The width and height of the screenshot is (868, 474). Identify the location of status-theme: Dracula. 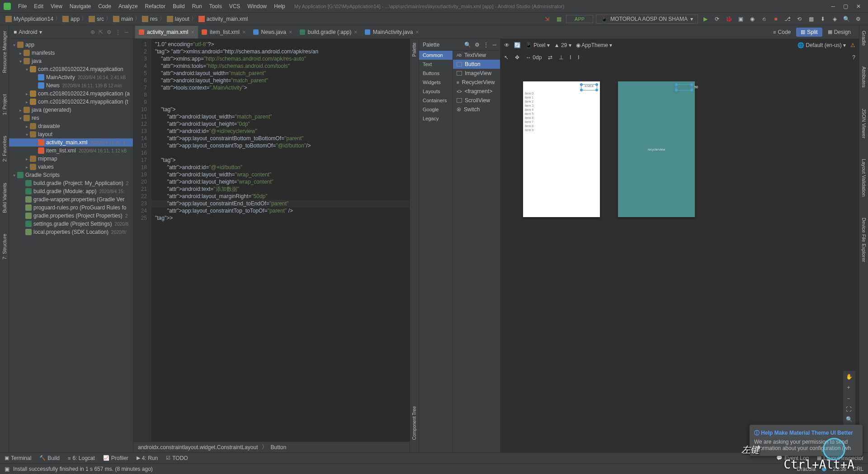
(807, 469).